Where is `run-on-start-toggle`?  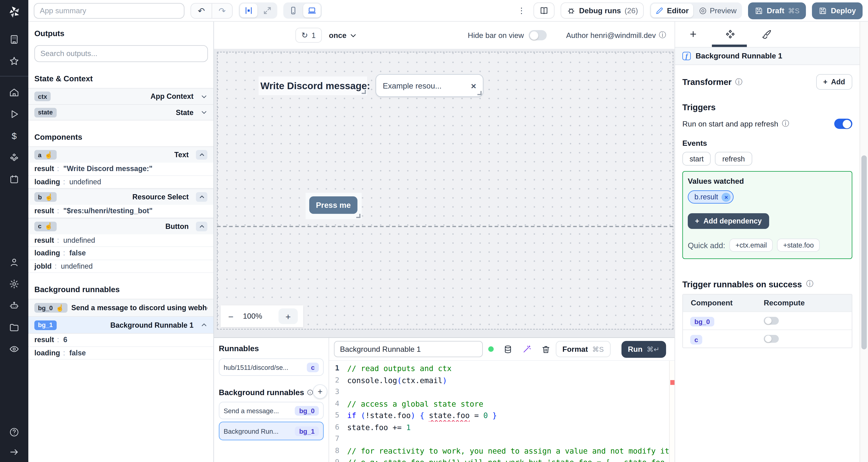
run-on-start-toggle is located at coordinates (843, 124).